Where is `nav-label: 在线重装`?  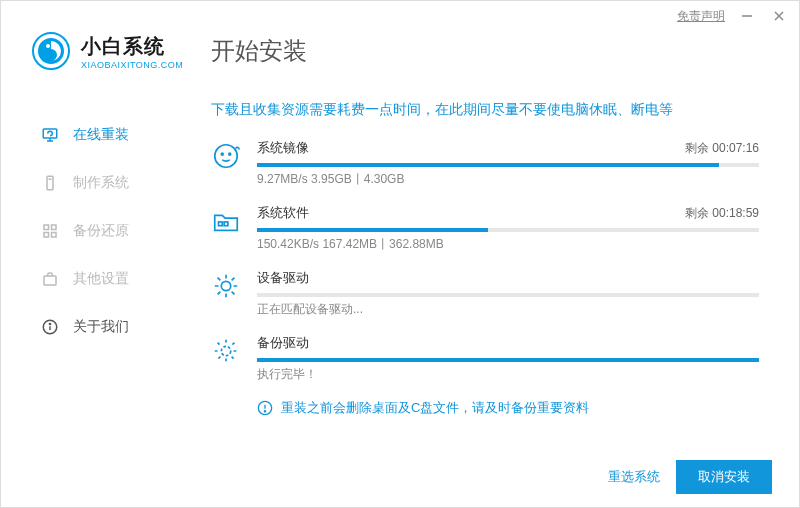 nav-label: 在线重装 is located at coordinates (101, 135).